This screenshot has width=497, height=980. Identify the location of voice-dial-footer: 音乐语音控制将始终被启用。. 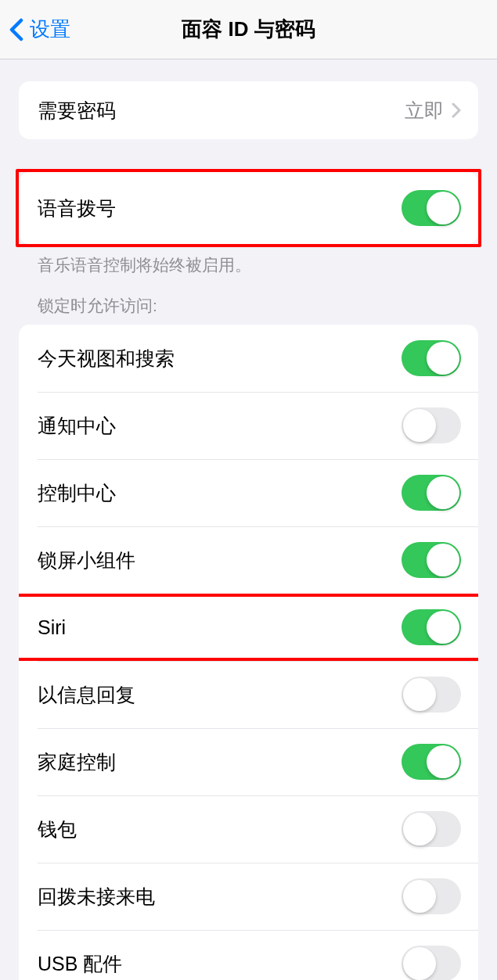
(249, 260).